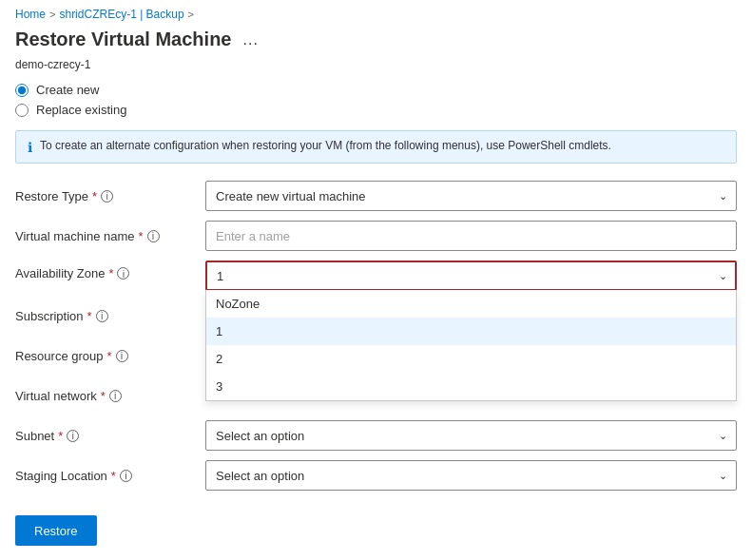  I want to click on vm-name-input, so click(472, 236).